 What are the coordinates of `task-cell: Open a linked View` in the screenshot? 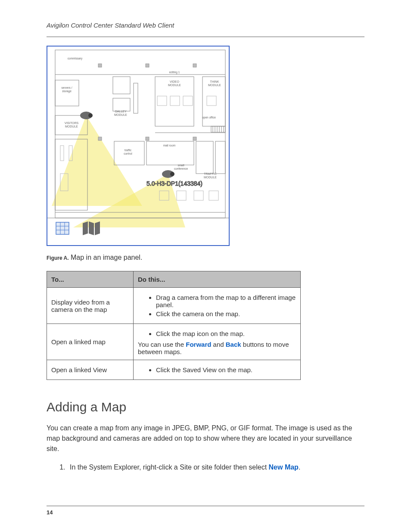 It's located at (90, 370).